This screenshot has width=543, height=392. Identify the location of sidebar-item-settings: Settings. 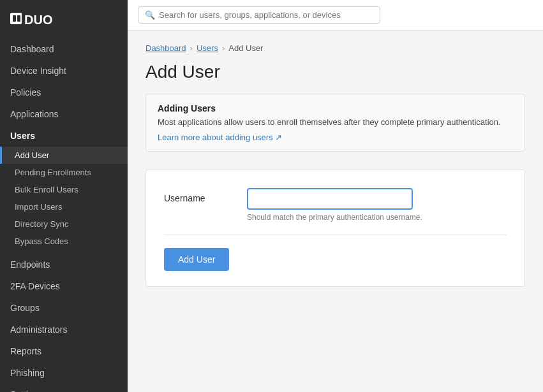
(64, 388).